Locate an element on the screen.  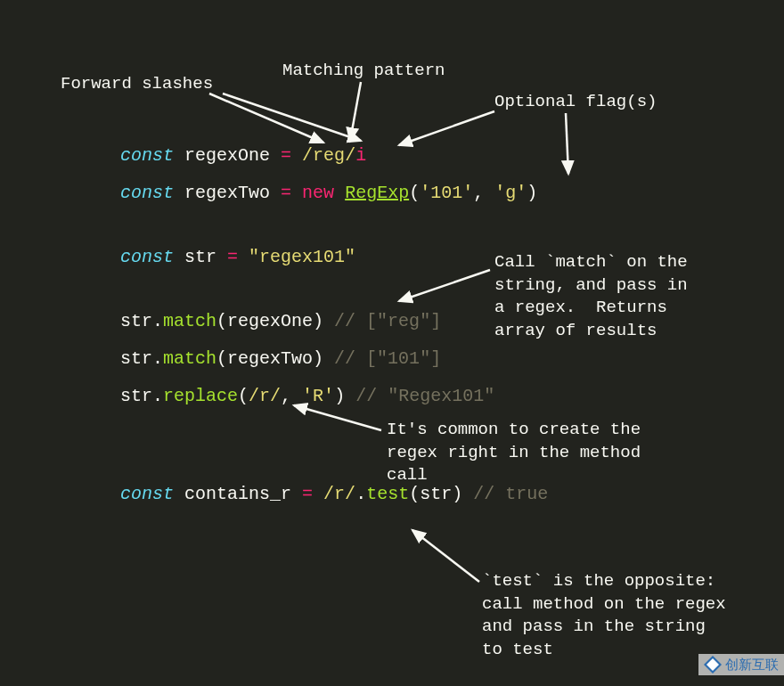
annotation-forward-slashes: Forward slashes is located at coordinates (137, 85).